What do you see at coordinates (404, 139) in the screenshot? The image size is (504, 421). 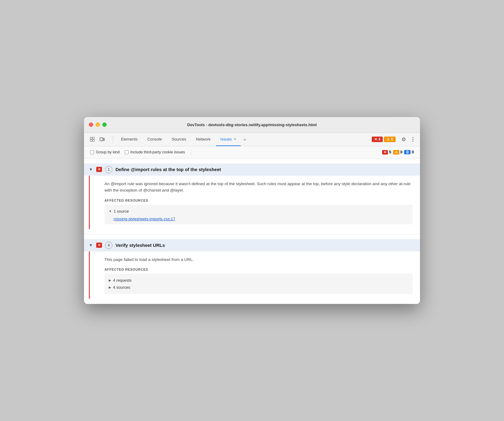 I see `settings-button: ⚙` at bounding box center [404, 139].